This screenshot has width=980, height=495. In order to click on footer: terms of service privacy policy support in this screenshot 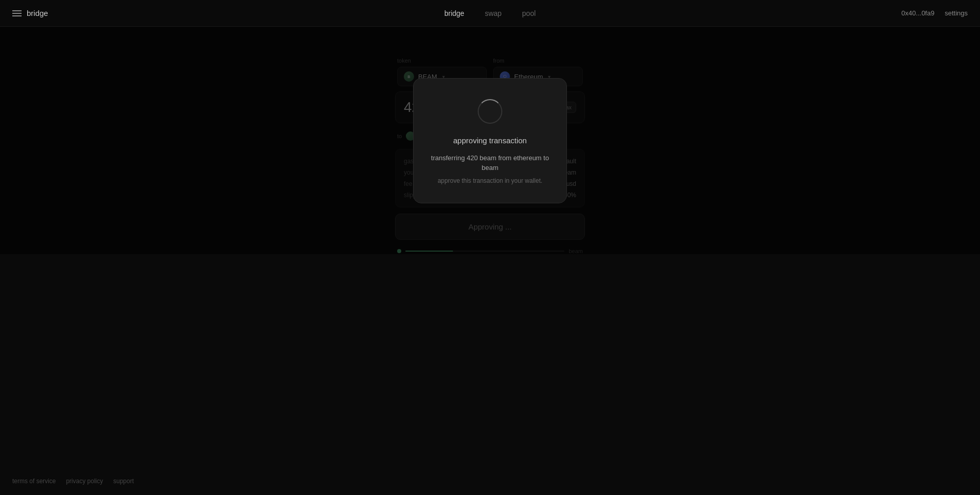, I will do `click(73, 481)`.